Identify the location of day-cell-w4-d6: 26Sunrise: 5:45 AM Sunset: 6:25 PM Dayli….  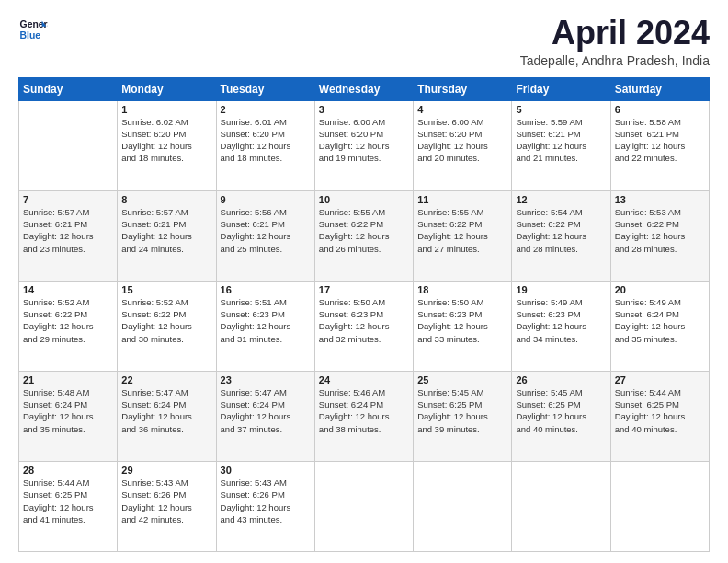
(561, 416).